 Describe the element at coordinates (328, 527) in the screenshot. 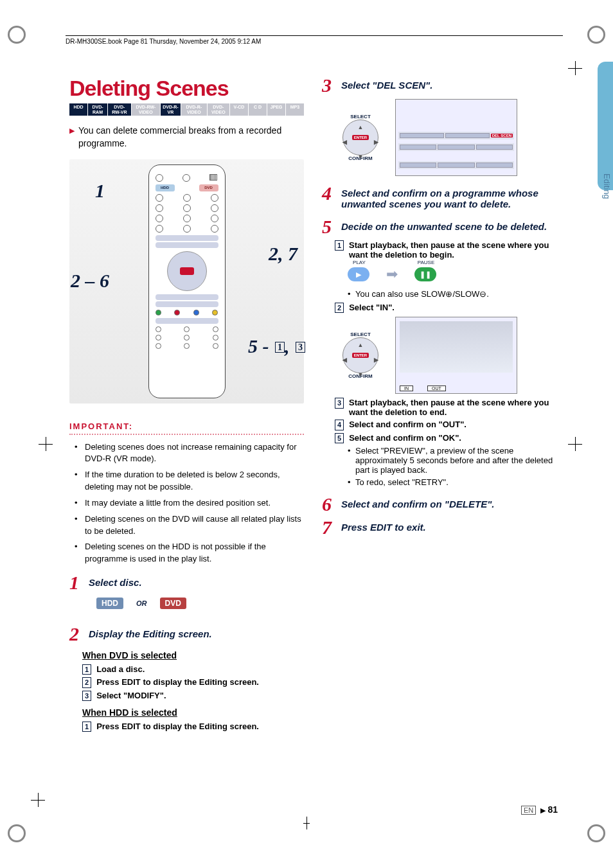

I see `step-number: 7` at that location.